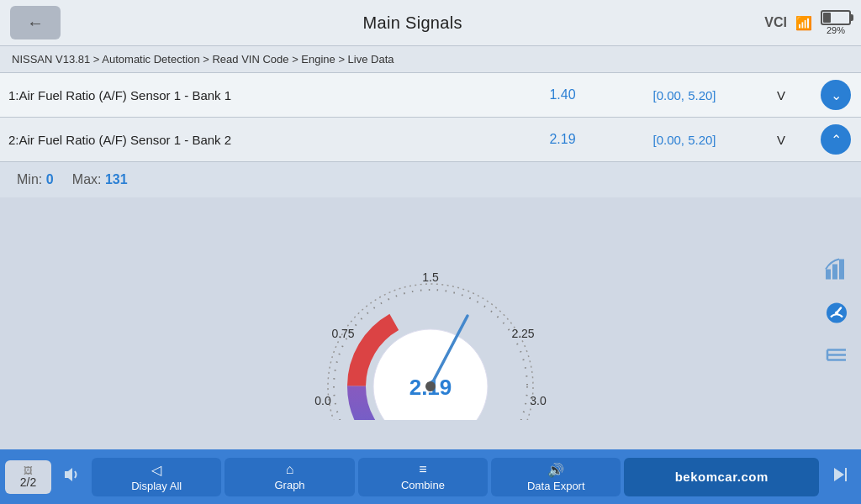  What do you see at coordinates (836, 23) in the screenshot?
I see `battery-indicator: 29%` at bounding box center [836, 23].